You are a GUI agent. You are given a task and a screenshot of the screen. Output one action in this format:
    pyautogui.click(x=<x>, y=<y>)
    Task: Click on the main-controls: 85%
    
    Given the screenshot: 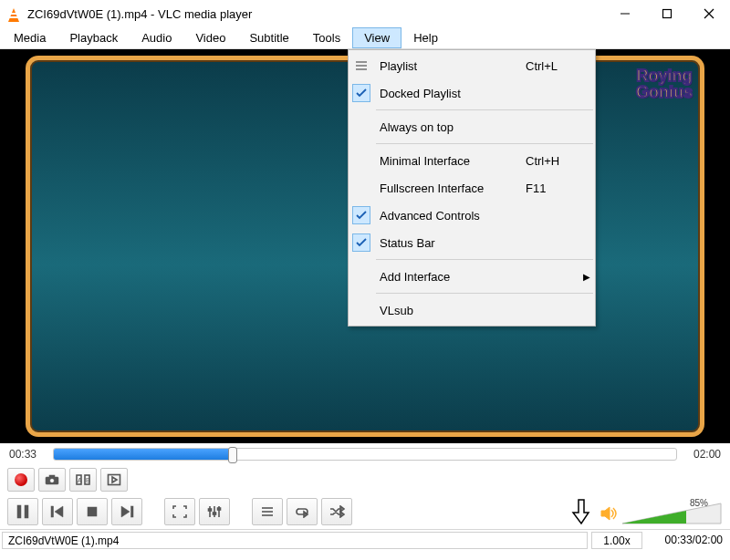 What is the action you would take?
    pyautogui.click(x=365, y=512)
    